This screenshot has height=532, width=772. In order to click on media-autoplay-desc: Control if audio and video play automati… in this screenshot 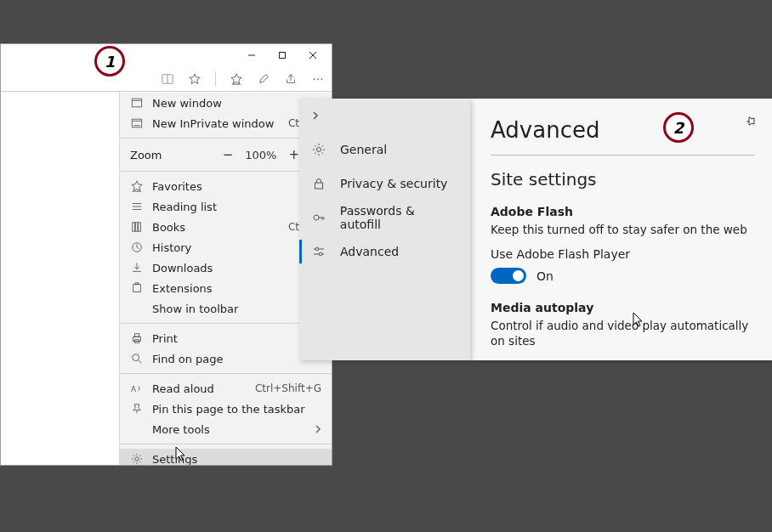, I will do `click(622, 333)`.